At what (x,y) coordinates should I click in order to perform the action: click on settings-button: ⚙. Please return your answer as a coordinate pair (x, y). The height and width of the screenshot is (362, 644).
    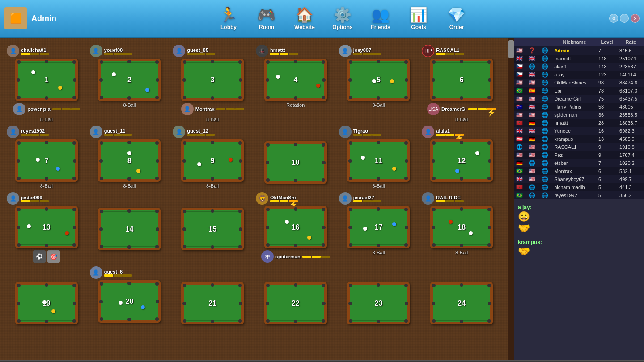
    Looking at the image, I should click on (614, 18).